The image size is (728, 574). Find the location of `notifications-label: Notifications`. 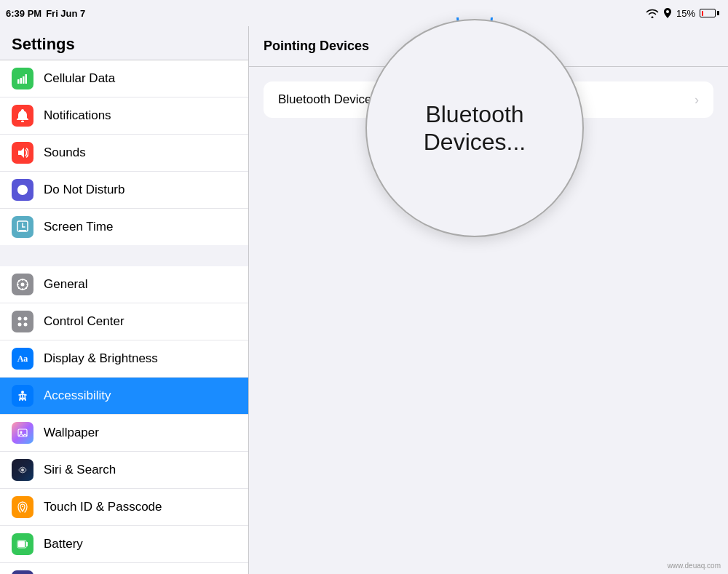

notifications-label: Notifications is located at coordinates (140, 116).